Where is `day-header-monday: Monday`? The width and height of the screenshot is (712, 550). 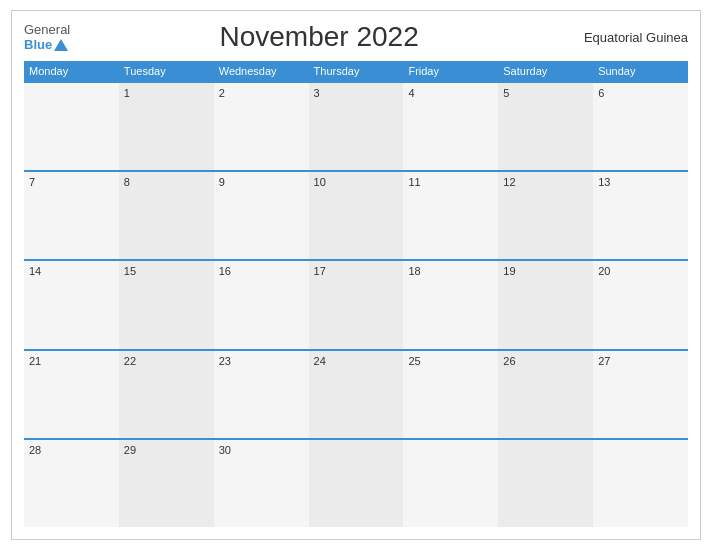
day-header-monday: Monday is located at coordinates (72, 71).